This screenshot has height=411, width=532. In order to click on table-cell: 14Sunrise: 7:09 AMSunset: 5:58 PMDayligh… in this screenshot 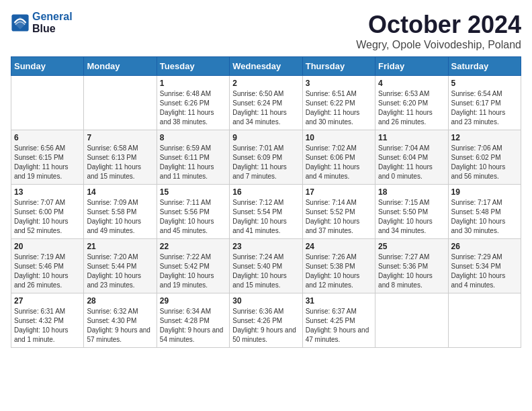, I will do `click(120, 212)`.